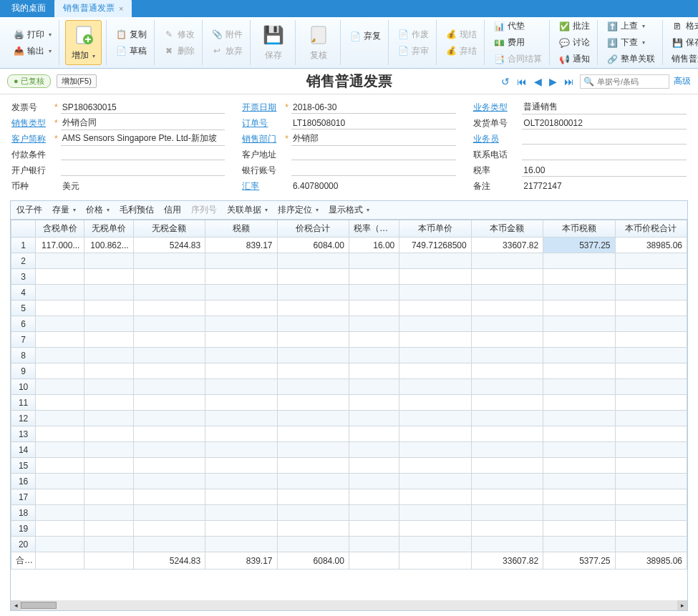 The height and width of the screenshot is (616, 698). Describe the element at coordinates (518, 26) in the screenshot. I see `advance-button: 📊代垫` at that location.